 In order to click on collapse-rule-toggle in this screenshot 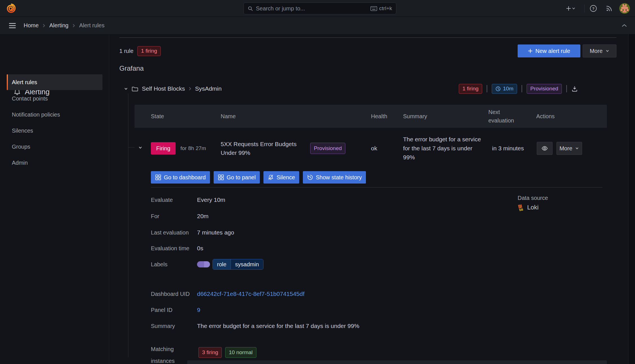, I will do `click(140, 148)`.